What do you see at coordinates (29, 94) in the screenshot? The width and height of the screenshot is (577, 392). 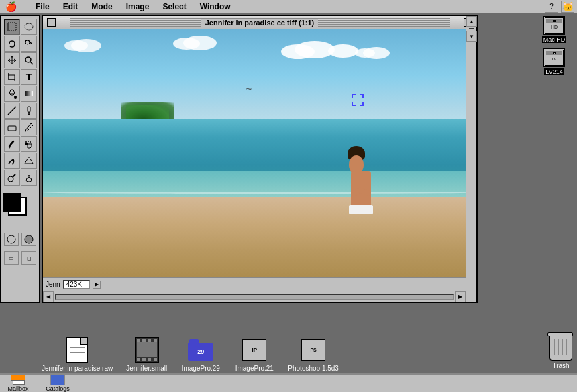 I see `tool-gradient` at bounding box center [29, 94].